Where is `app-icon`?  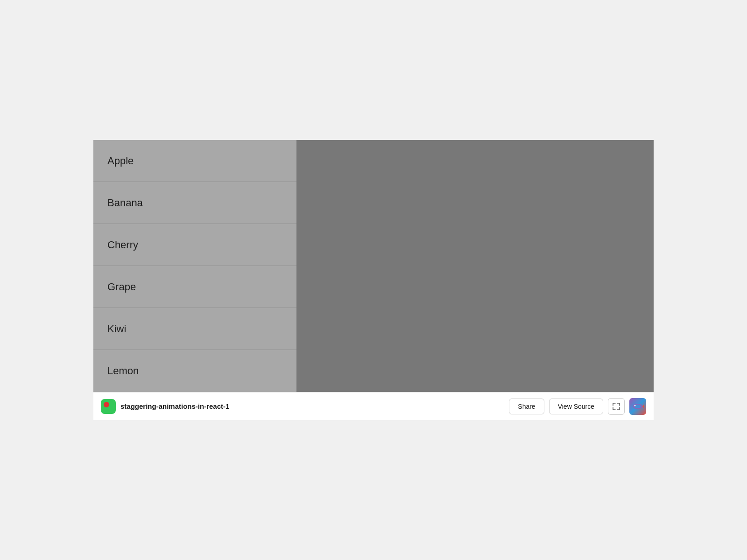 app-icon is located at coordinates (108, 406).